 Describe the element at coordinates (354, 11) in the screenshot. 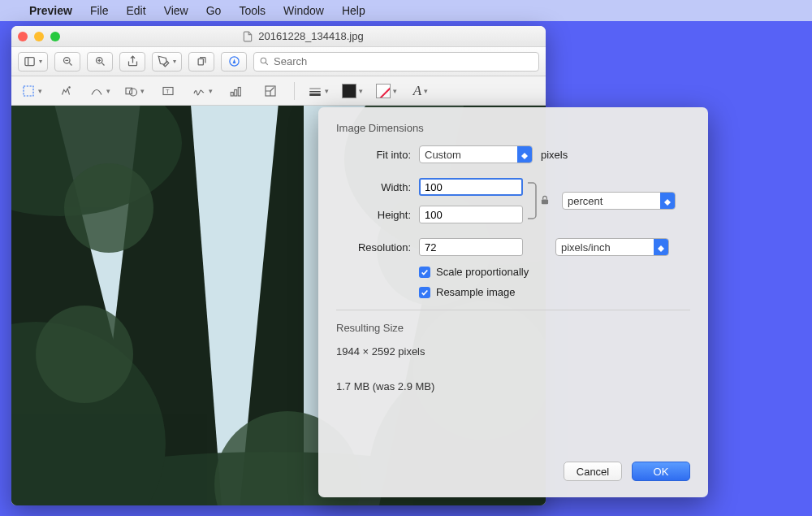

I see `menu-help: Help` at that location.